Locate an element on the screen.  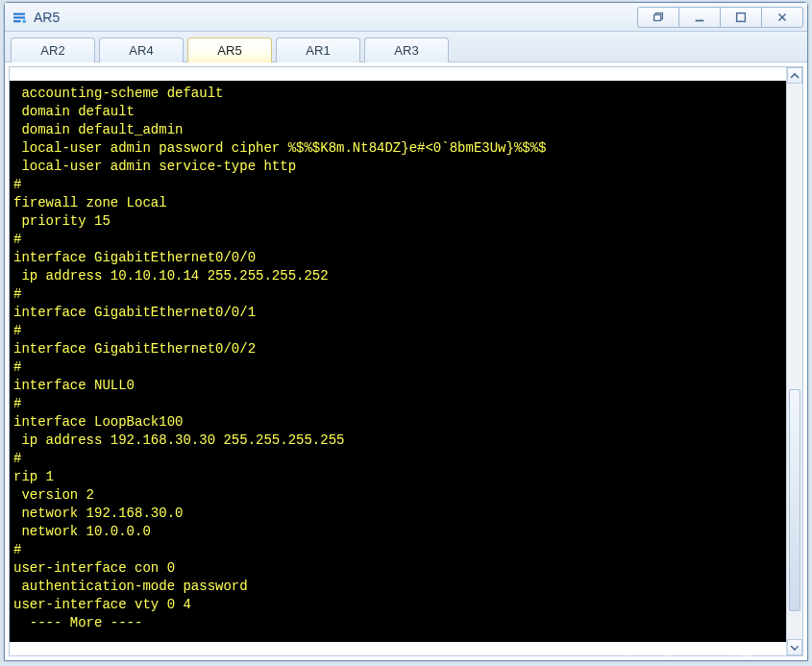
tab-label: AR5 is located at coordinates (229, 50).